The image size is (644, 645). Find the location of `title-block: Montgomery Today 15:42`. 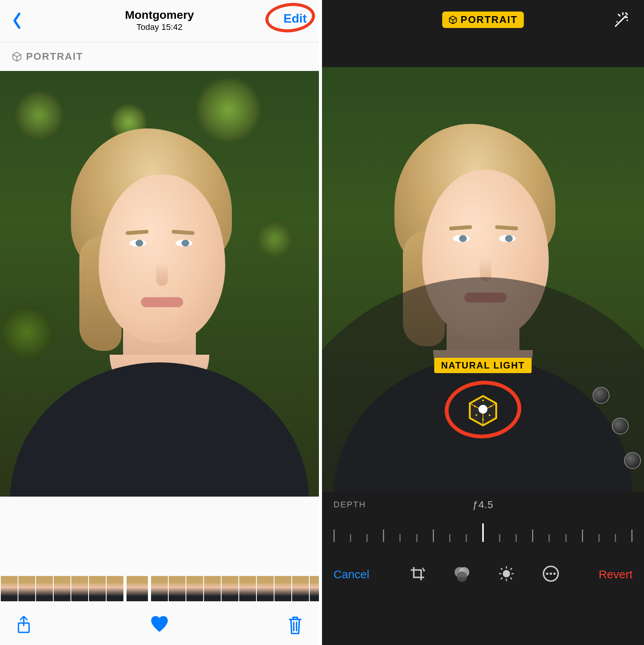

title-block: Montgomery Today 15:42 is located at coordinates (159, 20).